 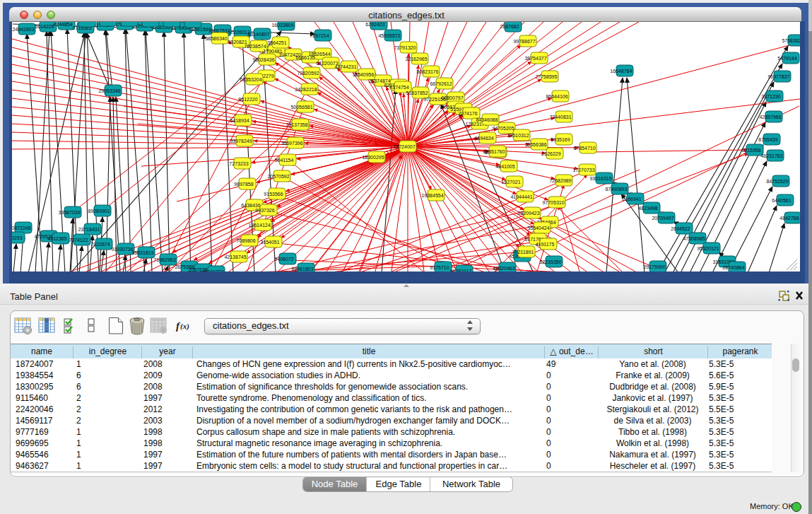 I want to click on svg-text: 35556386, so click(x=536, y=144).